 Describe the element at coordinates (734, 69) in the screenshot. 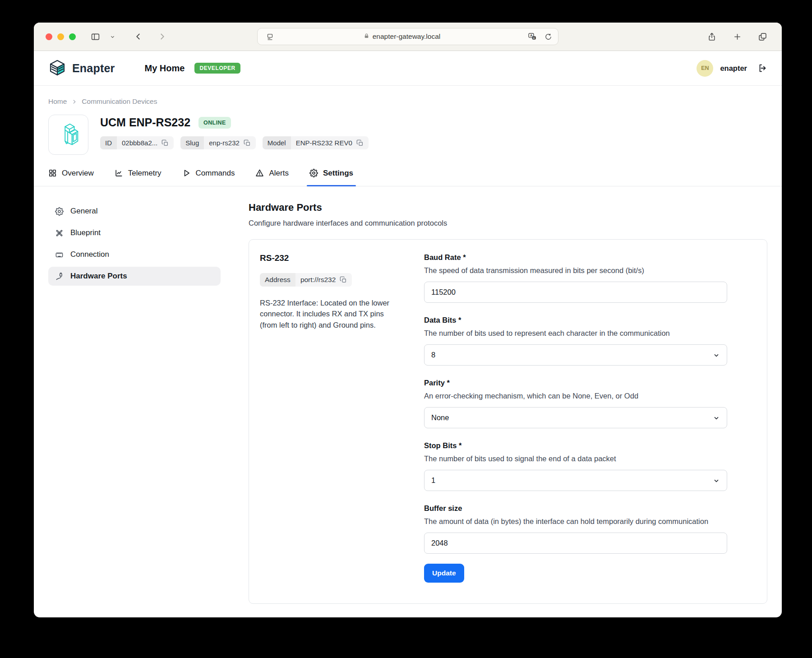

I see `user-name: enapter` at that location.